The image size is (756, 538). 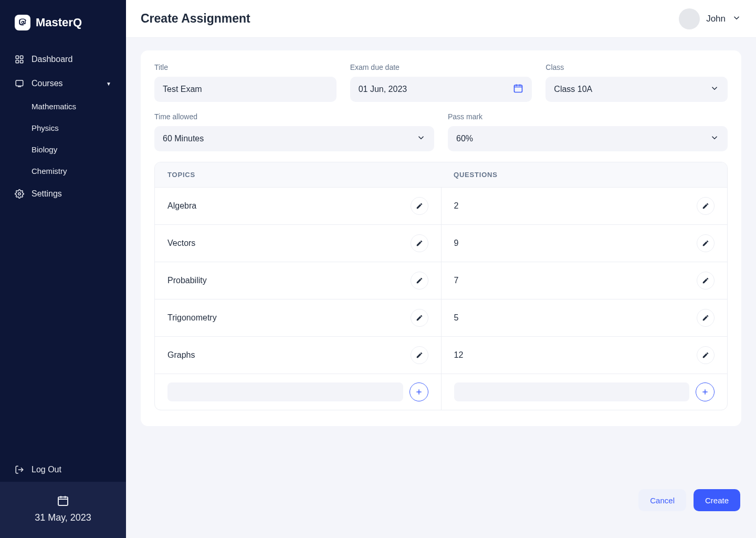 What do you see at coordinates (441, 89) in the screenshot?
I see `due-date-input: 01 Jun, 2023` at bounding box center [441, 89].